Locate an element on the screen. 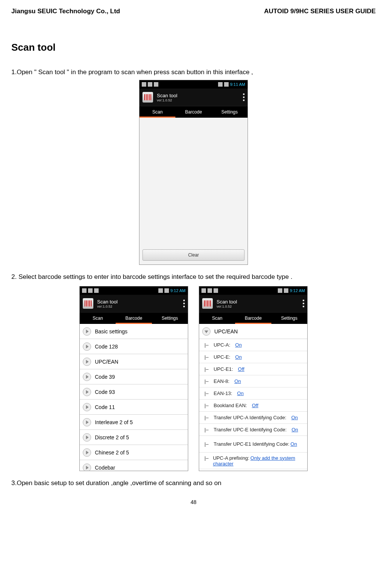 This screenshot has height=588, width=387. setting-item: |– UPC-A prefixing:Only add the system c… is located at coordinates (253, 461).